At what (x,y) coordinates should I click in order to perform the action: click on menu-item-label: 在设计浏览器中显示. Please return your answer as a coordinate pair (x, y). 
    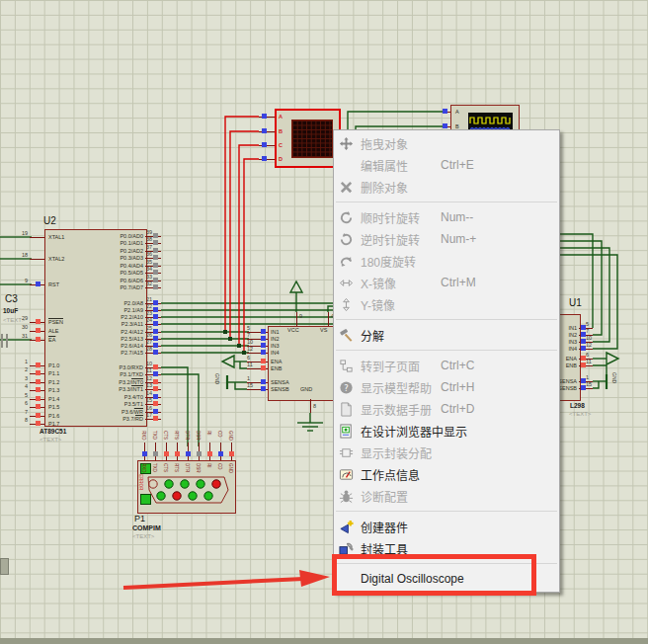
    Looking at the image, I should click on (414, 431).